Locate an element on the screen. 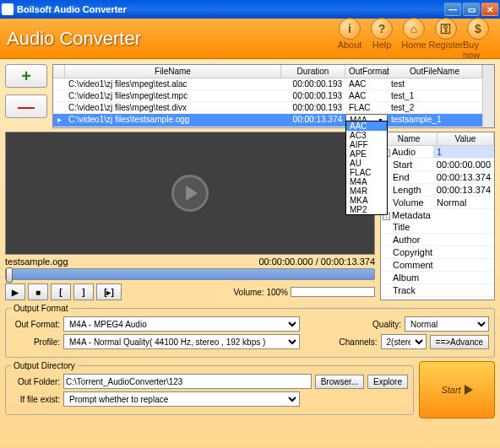  buy now-icon: $ is located at coordinates (478, 29).